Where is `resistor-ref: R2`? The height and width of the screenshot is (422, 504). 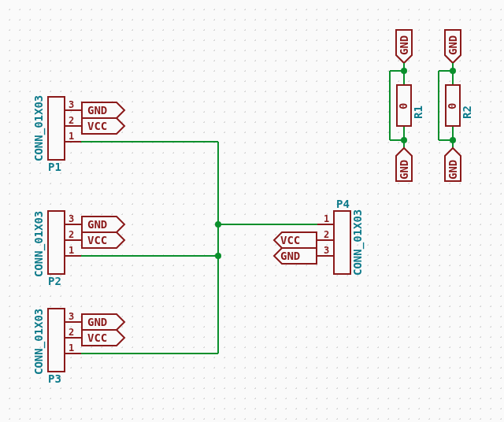
resistor-ref: R2 is located at coordinates (467, 112).